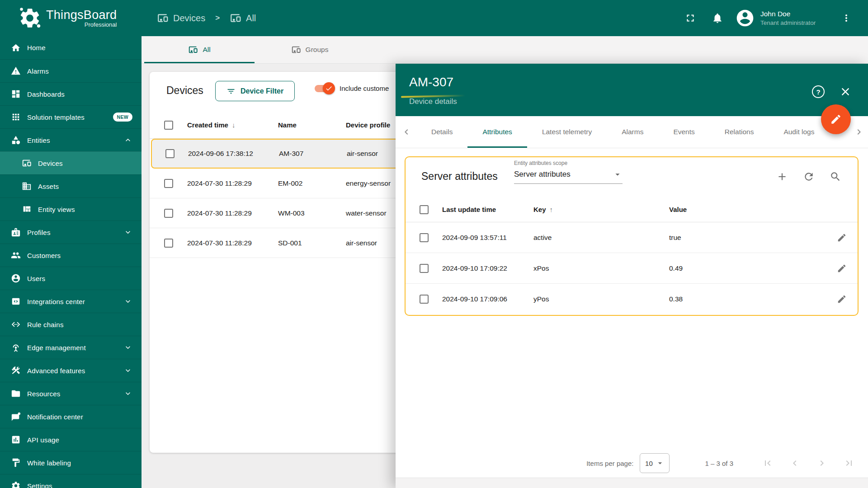 This screenshot has height=488, width=868. Describe the element at coordinates (845, 92) in the screenshot. I see `close-icon` at that location.